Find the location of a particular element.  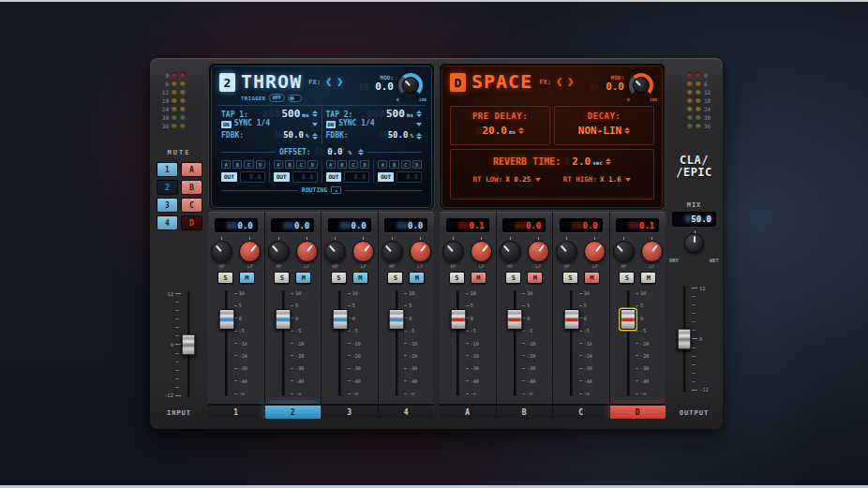

output-fader-handle is located at coordinates (684, 339).